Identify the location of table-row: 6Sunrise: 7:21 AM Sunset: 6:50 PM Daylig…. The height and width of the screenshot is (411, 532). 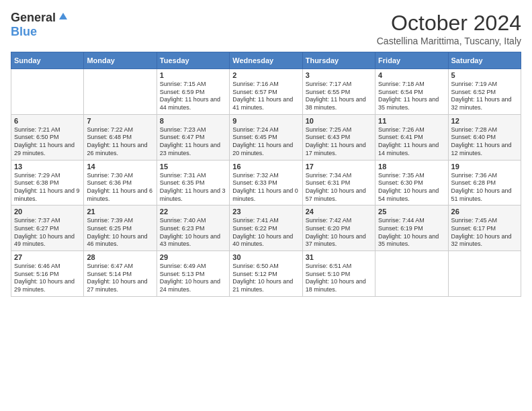
(48, 137).